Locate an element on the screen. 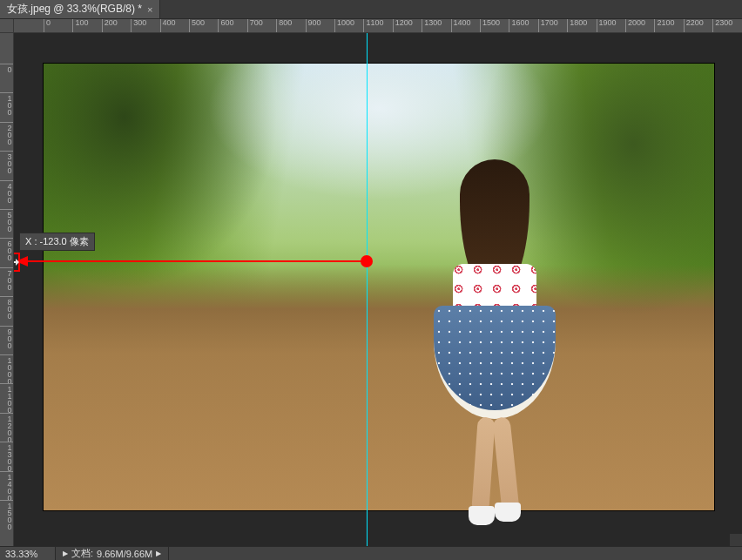  annotation-anchor-dot is located at coordinates (367, 261).